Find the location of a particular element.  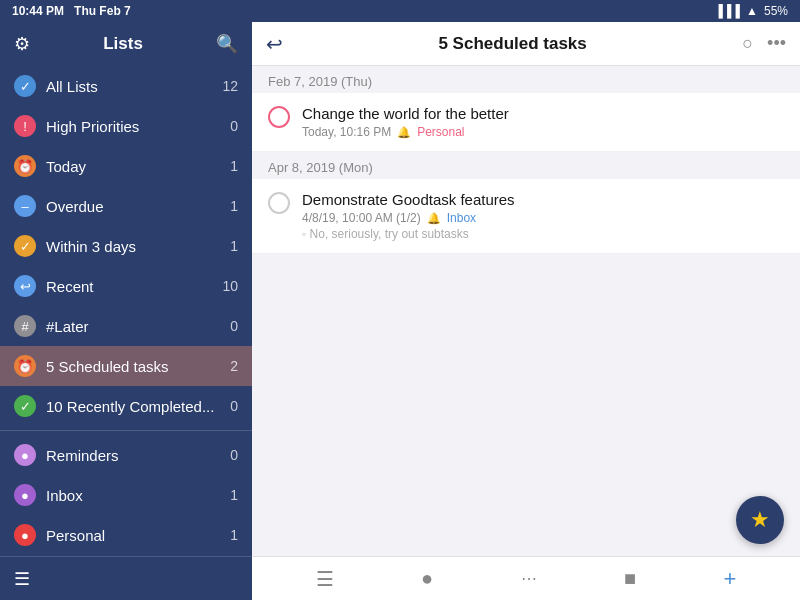

date-section-2: Apr 8, 2019 (Mon) is located at coordinates (526, 166).